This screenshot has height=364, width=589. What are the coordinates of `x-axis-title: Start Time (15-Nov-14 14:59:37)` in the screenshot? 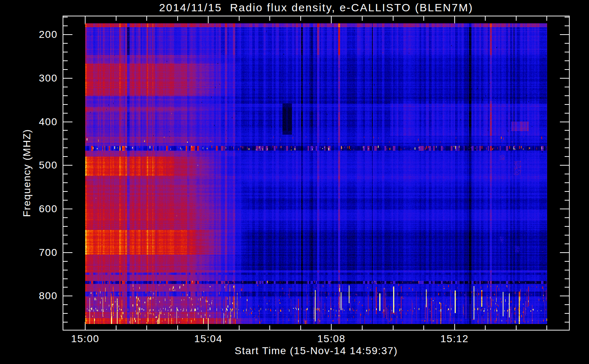 It's located at (316, 351).